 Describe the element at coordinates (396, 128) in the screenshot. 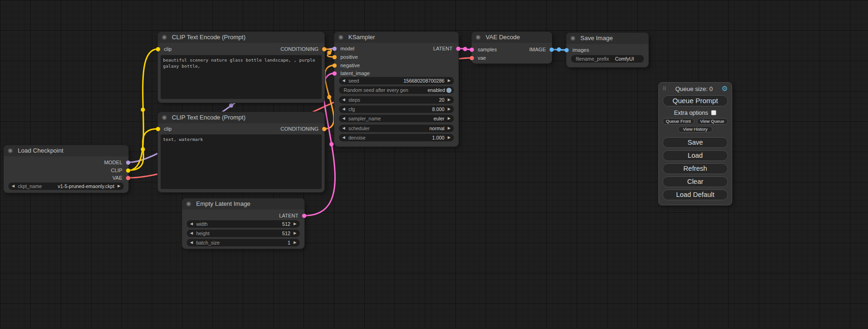

I see `scheduler-widget: ◀ scheduler normal ▶` at that location.